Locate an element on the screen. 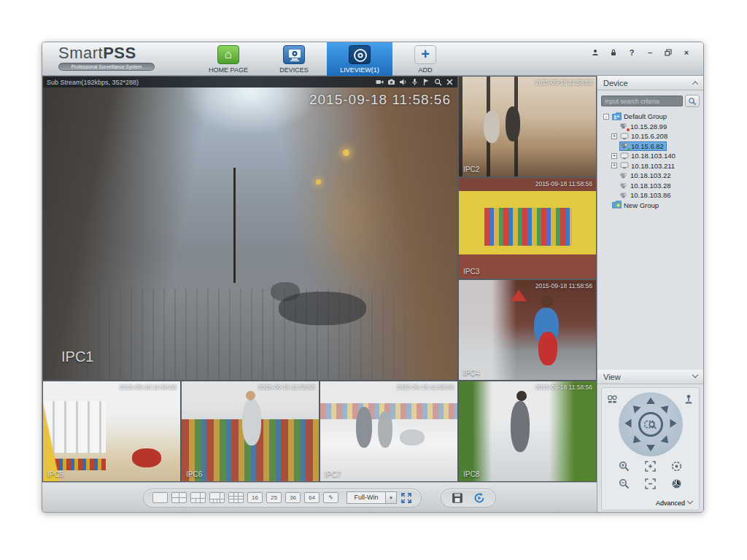  split-9-button is located at coordinates (236, 497).